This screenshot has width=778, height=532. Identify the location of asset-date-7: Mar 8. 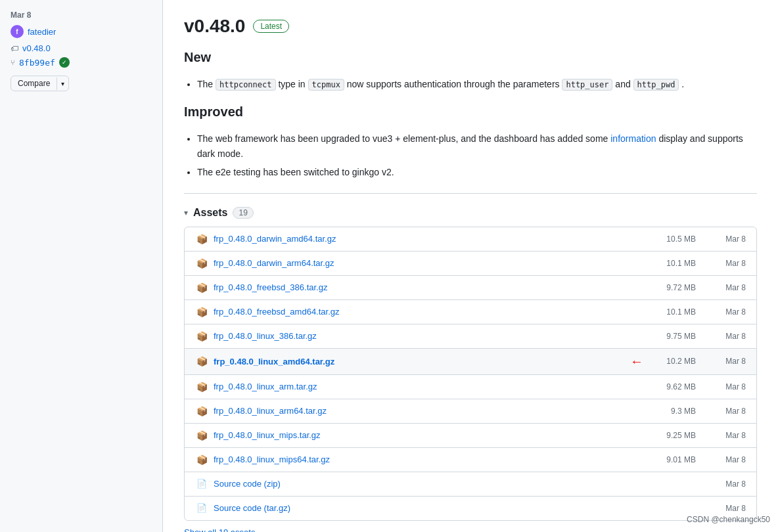
(726, 411).